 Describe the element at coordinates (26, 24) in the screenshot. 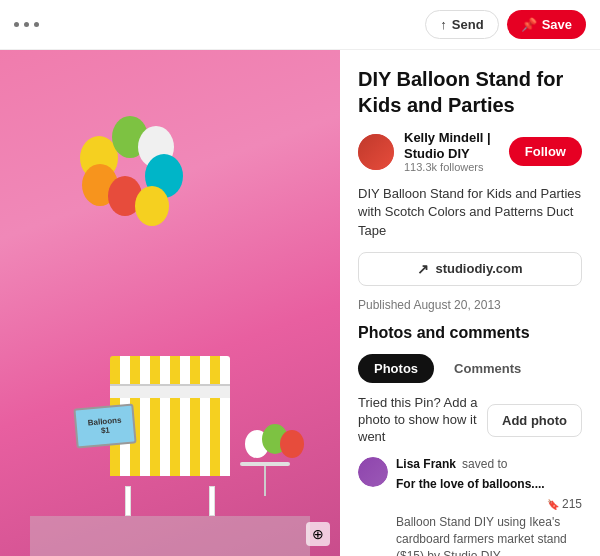

I see `top-bar-dots` at that location.